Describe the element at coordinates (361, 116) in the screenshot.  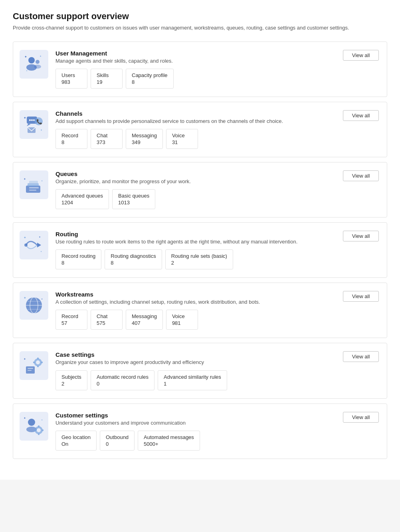
I see `channels-view-all: View all` at that location.